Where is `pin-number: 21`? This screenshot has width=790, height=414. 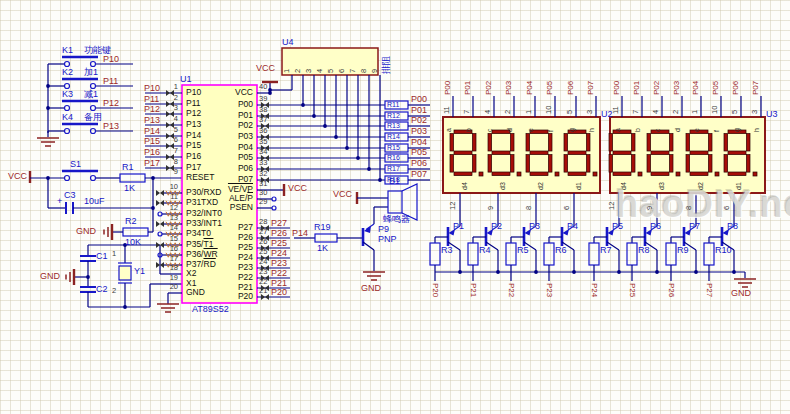 pin-number: 21 is located at coordinates (263, 291).